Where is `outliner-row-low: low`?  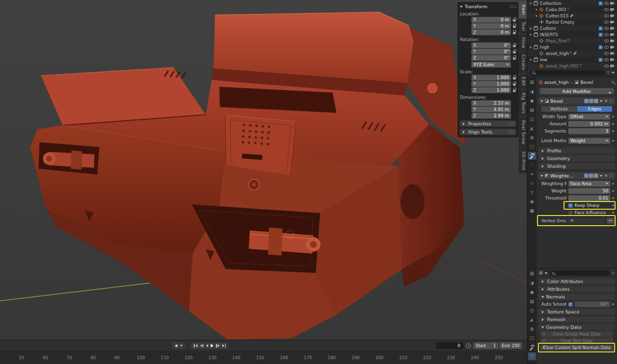
outliner-row-low: low is located at coordinates (572, 60).